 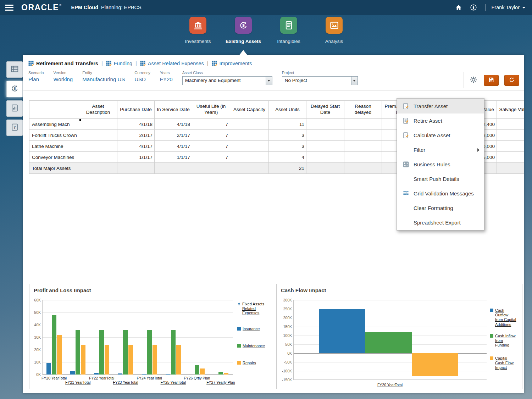 I want to click on menu-item-calculate-asset: Calculate Asset, so click(x=440, y=135).